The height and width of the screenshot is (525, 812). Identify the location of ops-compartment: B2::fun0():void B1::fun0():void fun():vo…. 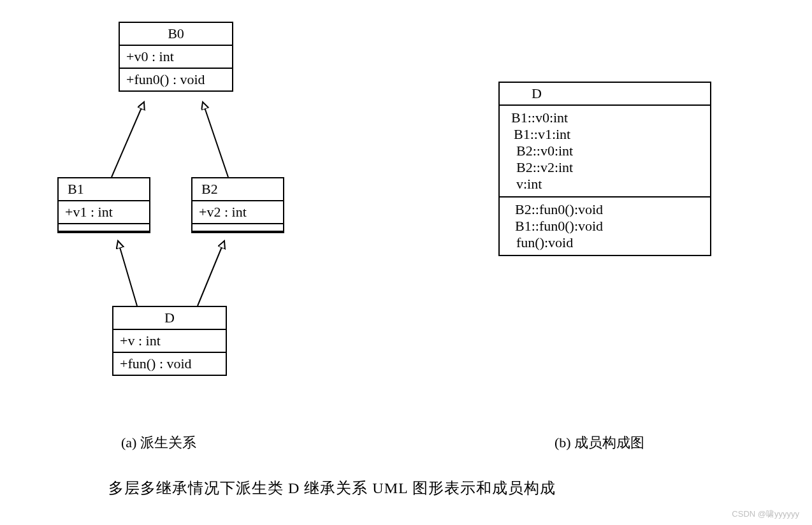
(605, 226).